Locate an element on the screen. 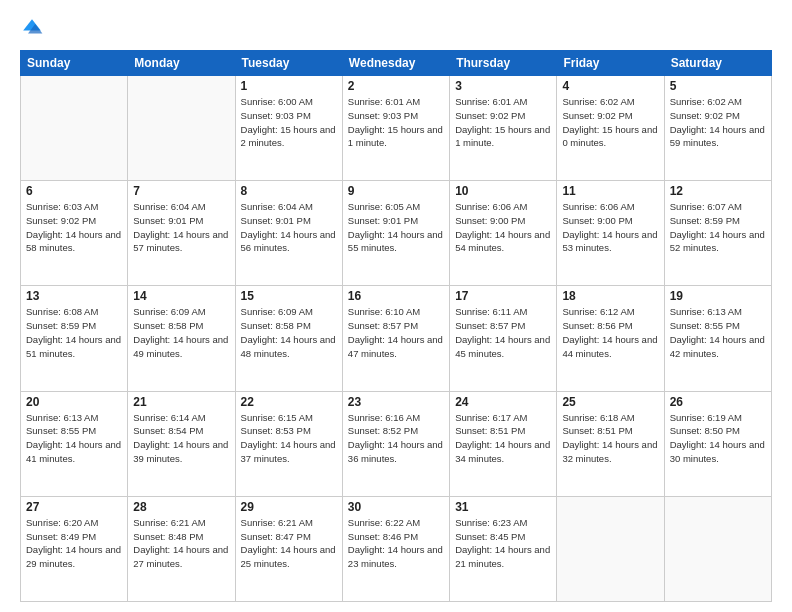  weekday-header-row: SundayMondayTuesdayWednesdayThursdayFrid… is located at coordinates (396, 64).